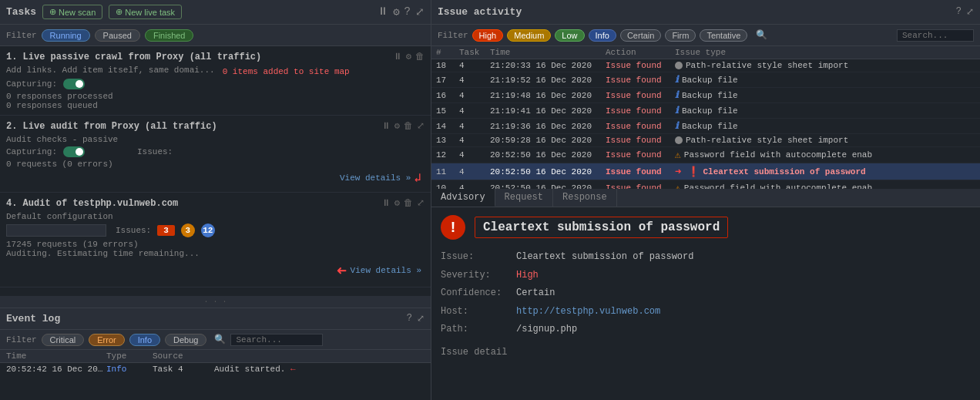 The height and width of the screenshot is (400, 980). What do you see at coordinates (386, 203) in the screenshot?
I see `task-4-pause-icon: ⏸` at bounding box center [386, 203].